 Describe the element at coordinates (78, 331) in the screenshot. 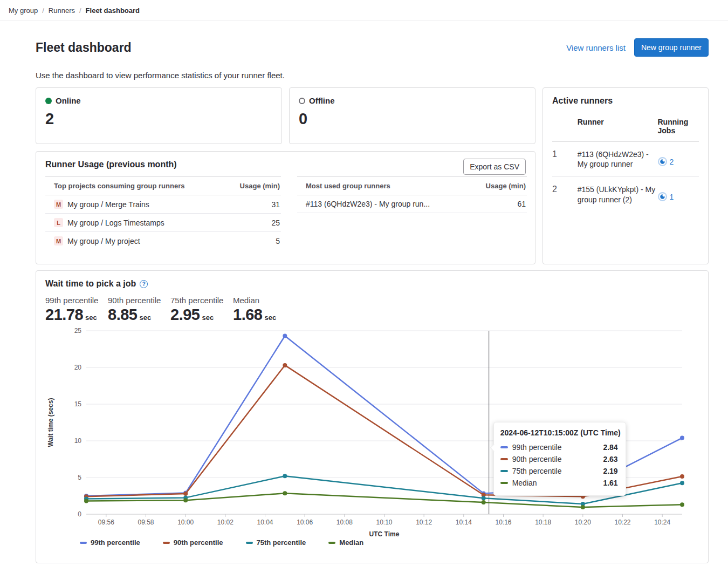

I see `y-tick-label: 25` at that location.